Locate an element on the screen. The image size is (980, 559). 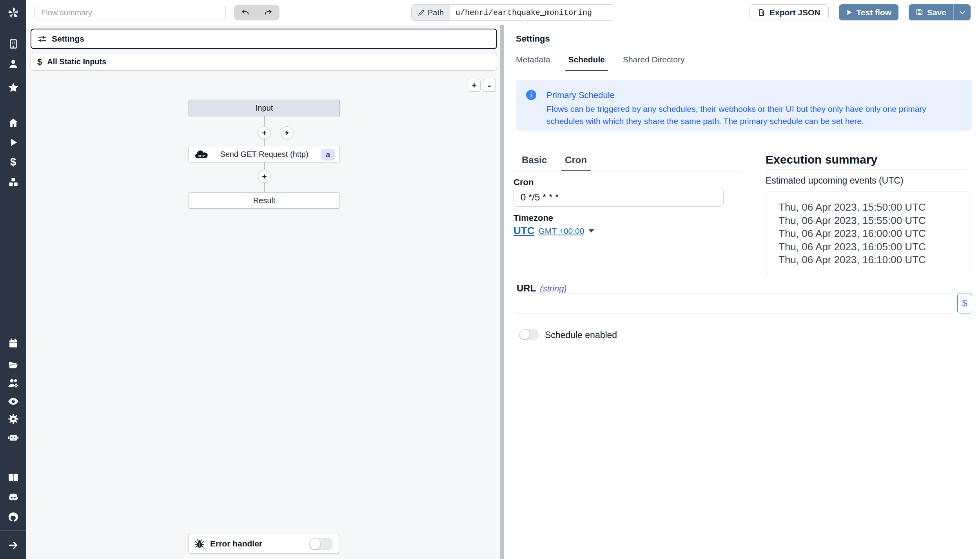
sidebar-item-favorites-star-icon is located at coordinates (13, 88).